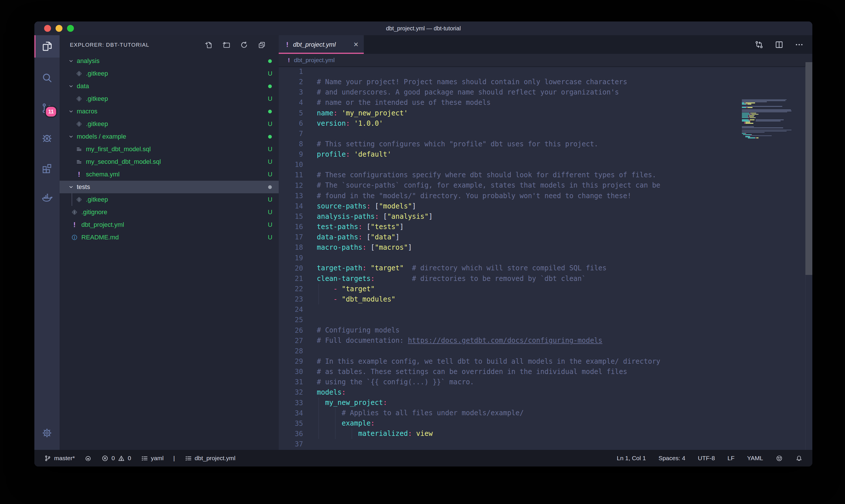 The width and height of the screenshot is (845, 504). Describe the element at coordinates (545, 144) in the screenshot. I see `code-line-8: # This setting configures which "profile…` at that location.